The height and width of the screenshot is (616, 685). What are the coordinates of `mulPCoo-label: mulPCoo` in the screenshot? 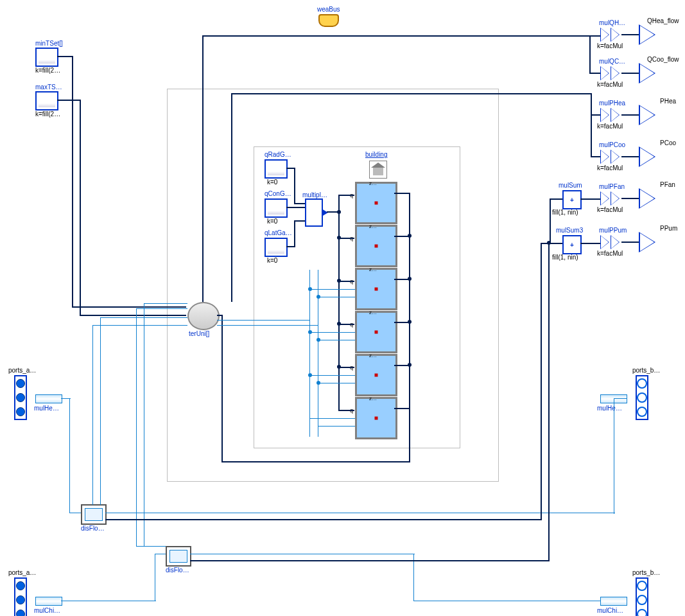 It's located at (612, 145).